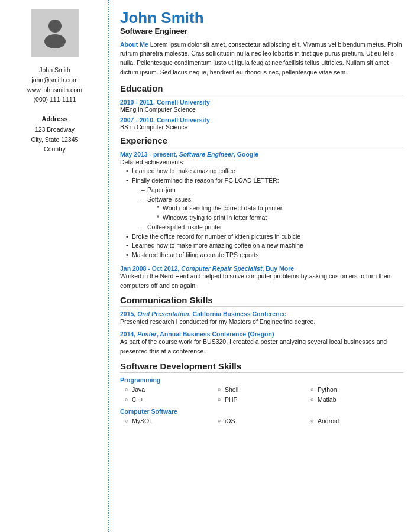 The height and width of the screenshot is (532, 414). I want to click on sub-list-1: Paper jam Software issues: Word not send…, so click(267, 209).